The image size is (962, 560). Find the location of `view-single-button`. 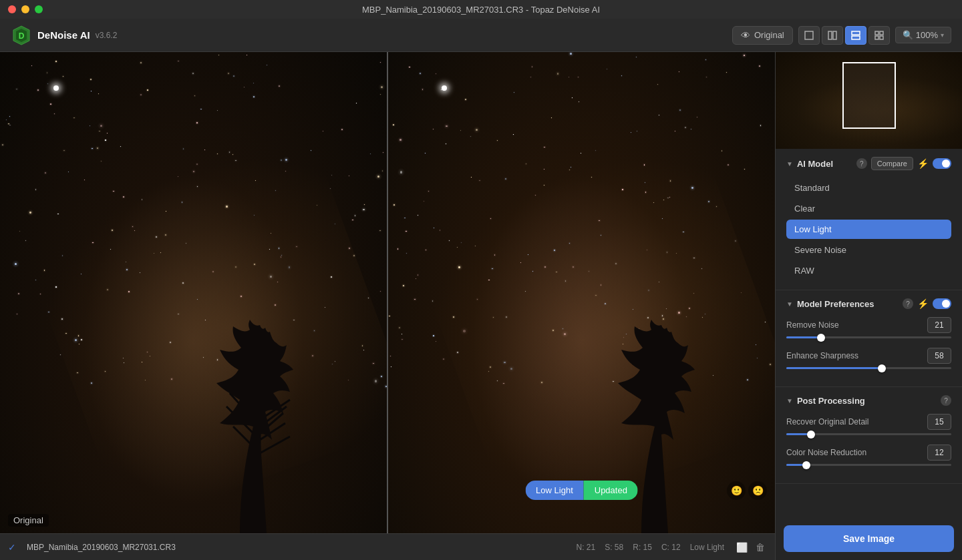

view-single-button is located at coordinates (809, 35).